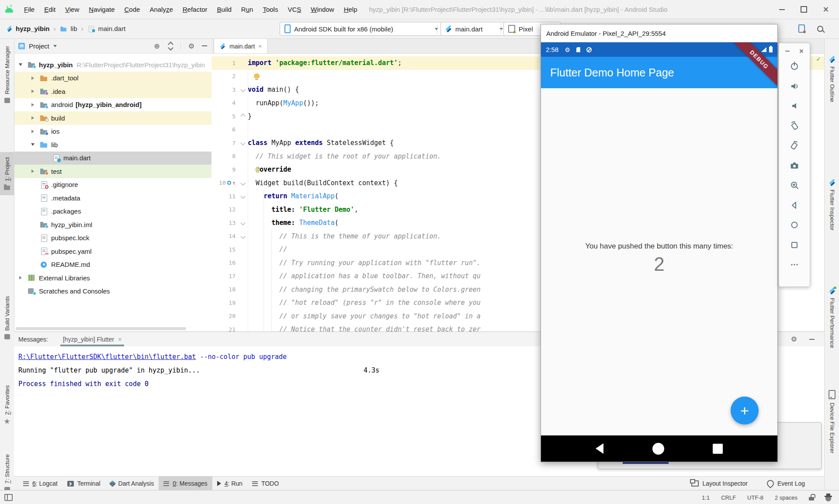 The width and height of the screenshot is (839, 504). Describe the element at coordinates (804, 10) in the screenshot. I see `maximize-icon` at that location.